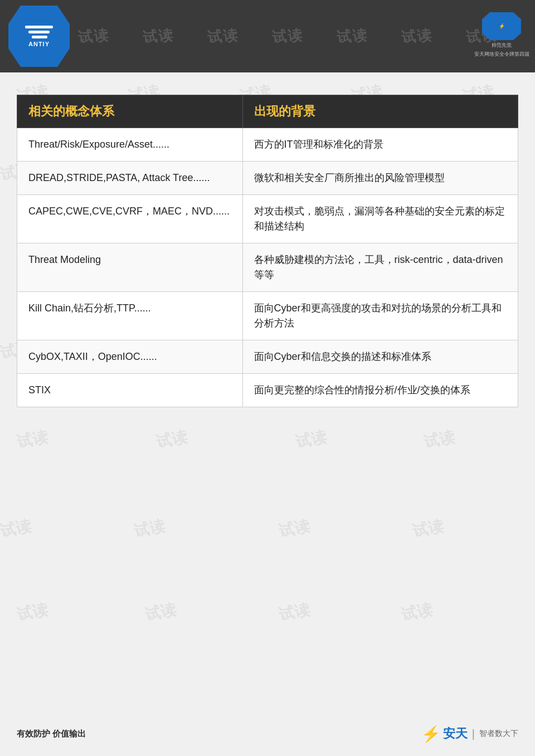 Image resolution: width=535 pixels, height=756 pixels. I want to click on watermark-1: 试读, so click(94, 36).